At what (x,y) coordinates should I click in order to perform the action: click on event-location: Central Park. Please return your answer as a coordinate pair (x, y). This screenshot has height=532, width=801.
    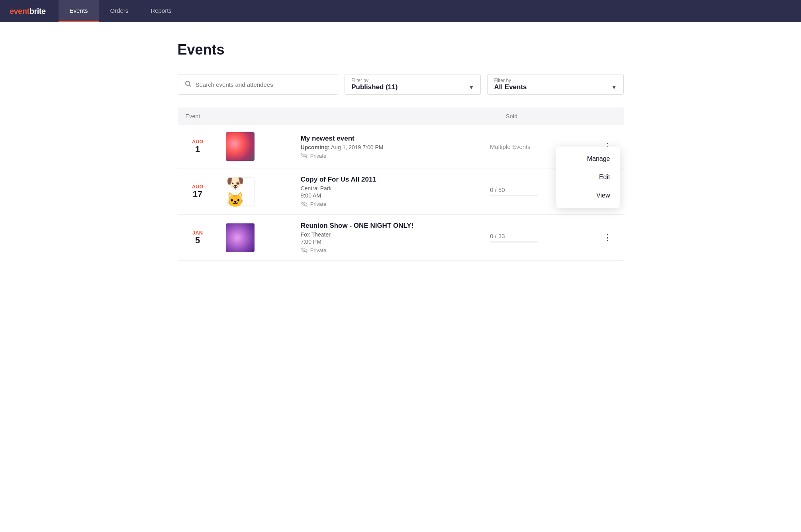
    Looking at the image, I should click on (387, 188).